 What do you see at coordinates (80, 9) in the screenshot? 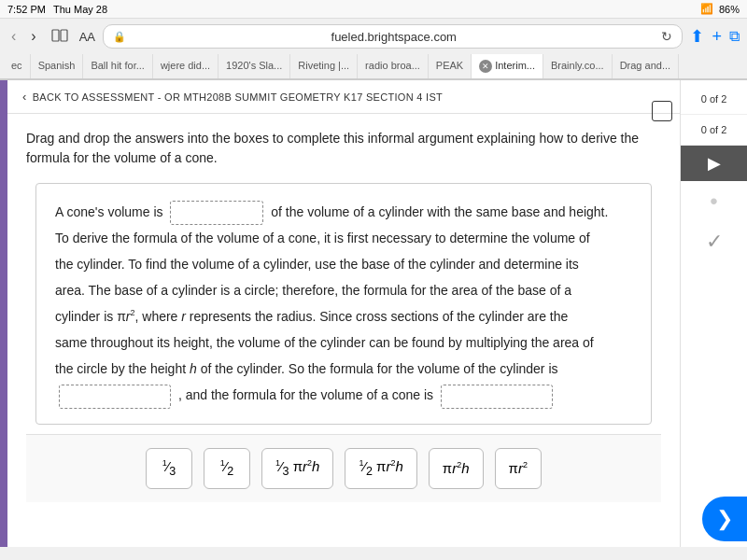
I see `date-display: Thu May 28` at bounding box center [80, 9].